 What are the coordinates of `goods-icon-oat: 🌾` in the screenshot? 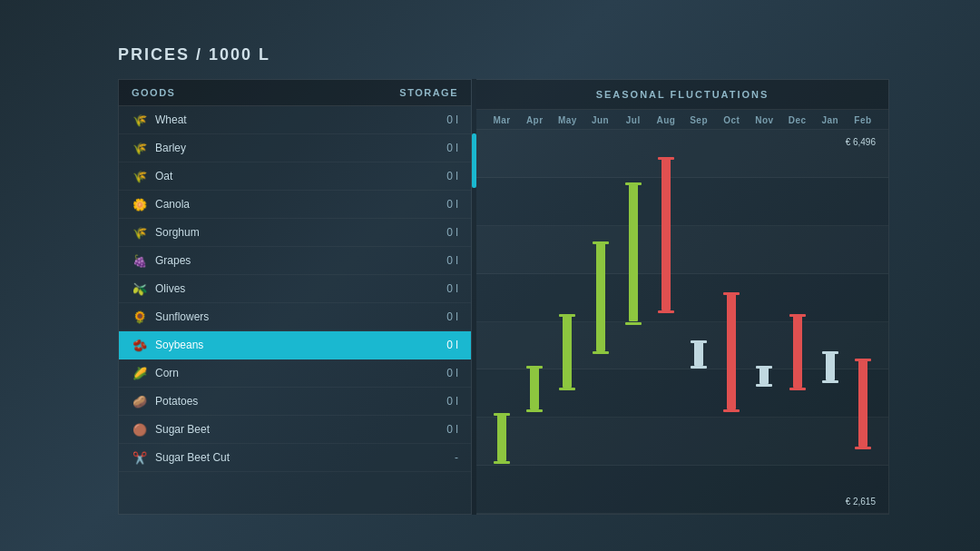 It's located at (140, 176).